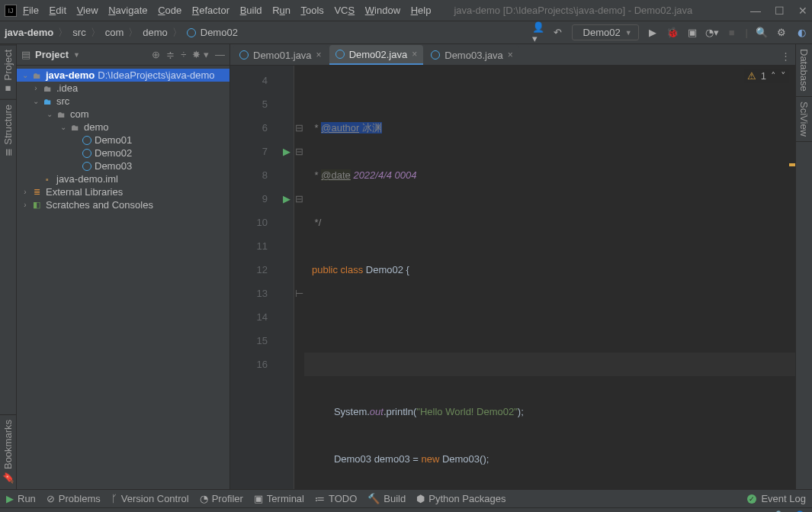 This screenshot has height=512, width=812. Describe the element at coordinates (538, 33) in the screenshot. I see `user-icon: 👤▾` at that location.